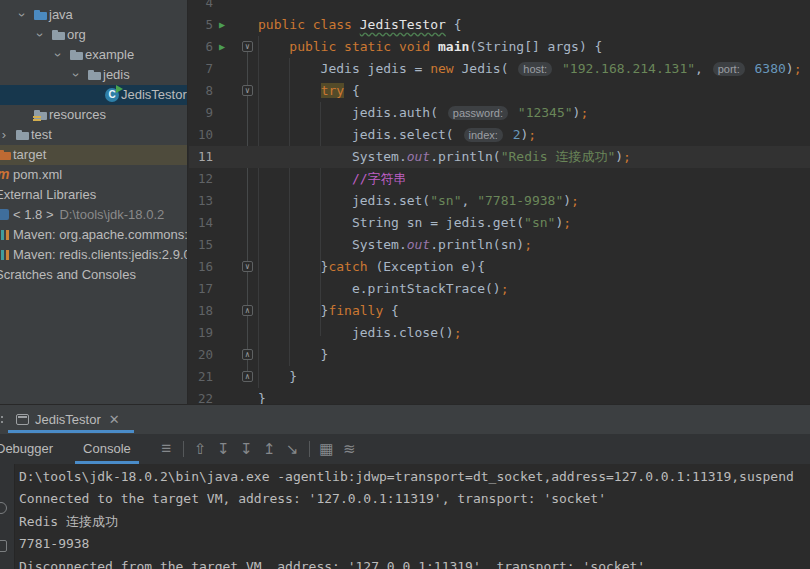 The image size is (810, 569). I want to click on code-line-11: 11 System.out.println("Redis 连接成功");, so click(500, 157).